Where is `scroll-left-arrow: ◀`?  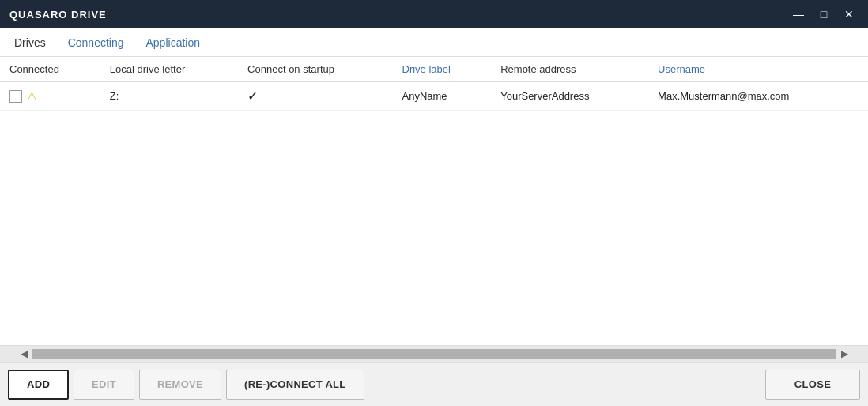 scroll-left-arrow: ◀ is located at coordinates (24, 354).